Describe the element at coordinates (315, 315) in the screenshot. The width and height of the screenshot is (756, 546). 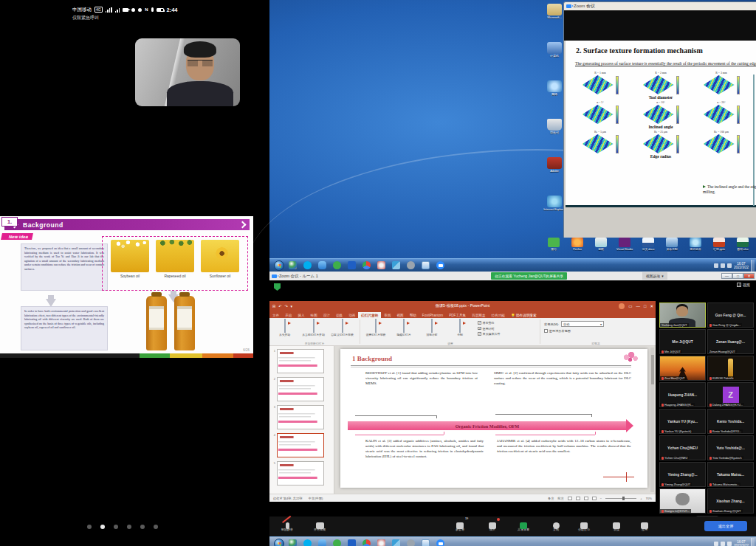
I see `ribbon-tab: 绘图` at that location.